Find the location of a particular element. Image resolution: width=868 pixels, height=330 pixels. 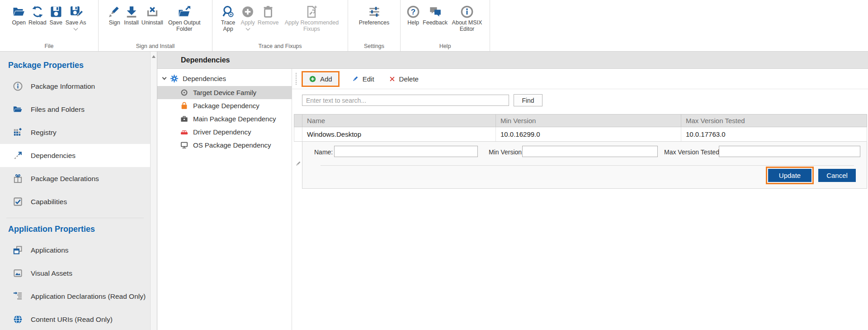

sidebar-item-files-and-folders: Files and Folders is located at coordinates (75, 110).